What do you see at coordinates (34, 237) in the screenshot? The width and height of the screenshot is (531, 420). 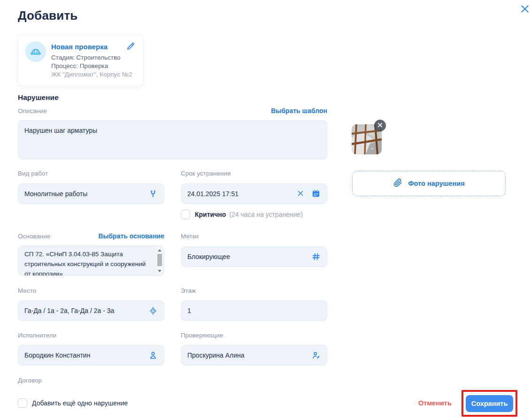 I see `basis-label: Основание` at bounding box center [34, 237].